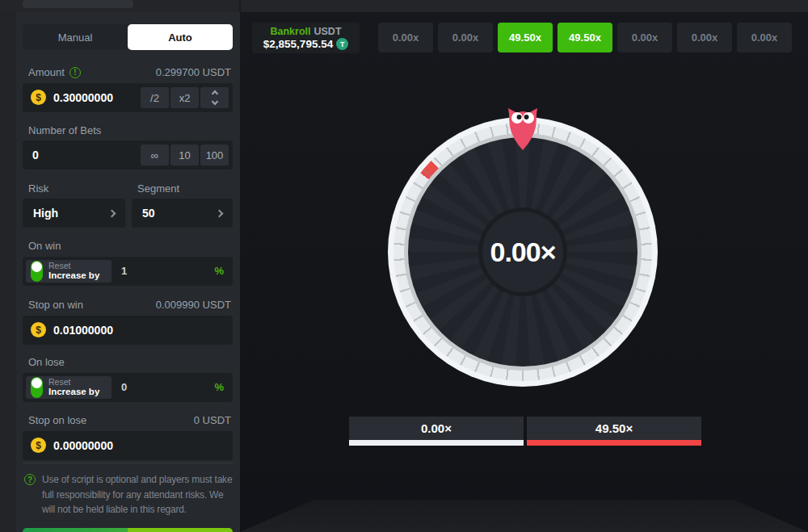 The image size is (808, 532). What do you see at coordinates (124, 271) in the screenshot?
I see `on-win-value: 1` at bounding box center [124, 271].